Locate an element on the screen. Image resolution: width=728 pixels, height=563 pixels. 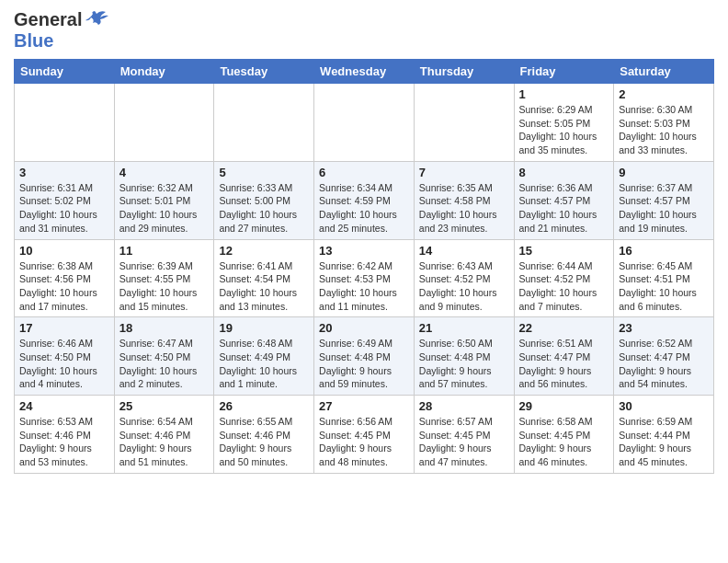
day-info: Sunrise: 6:38 AM Sunset: 4:56 PM Dayligh… is located at coordinates (64, 287).